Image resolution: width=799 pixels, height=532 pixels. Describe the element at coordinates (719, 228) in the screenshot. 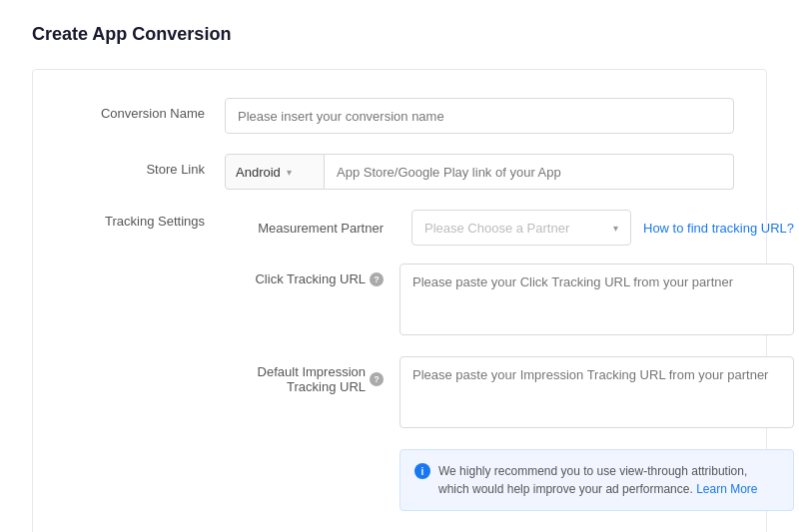

I see `tracking-url-help-link: How to find tracking URL?` at that location.